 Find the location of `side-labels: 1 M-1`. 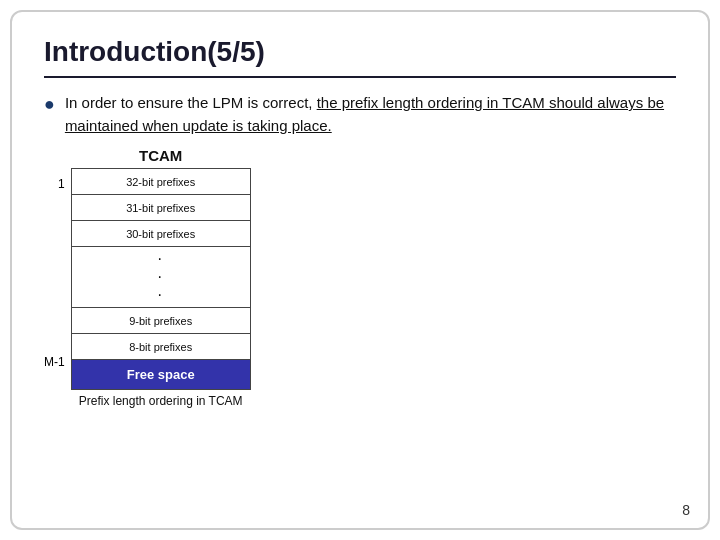

side-labels: 1 M-1 is located at coordinates (58, 258).